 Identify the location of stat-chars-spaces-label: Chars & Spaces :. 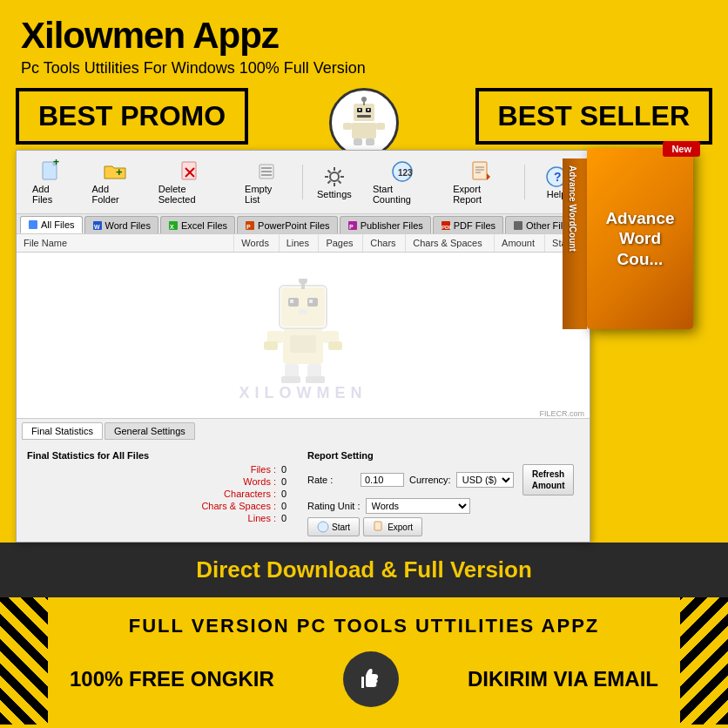
(224, 506).